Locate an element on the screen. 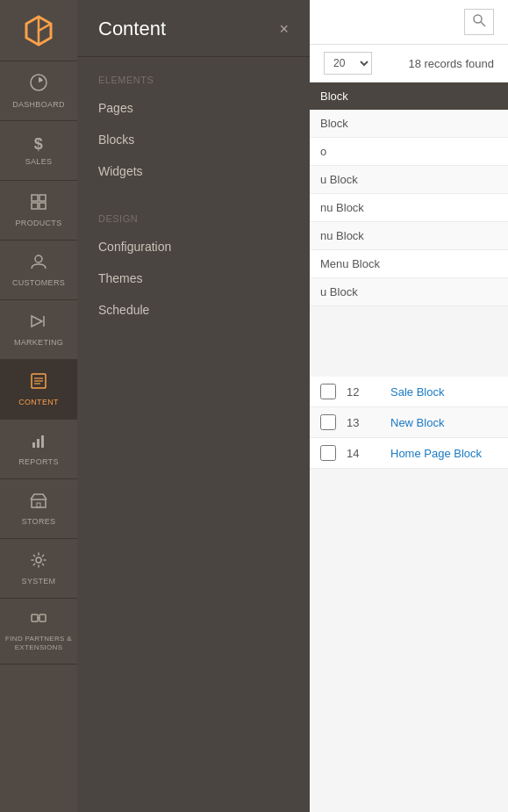 This screenshot has width=508, height=812. sidebar-logo is located at coordinates (39, 31).